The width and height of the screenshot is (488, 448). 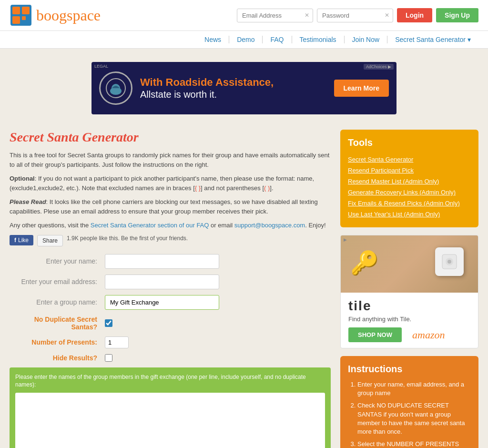 What do you see at coordinates (170, 323) in the screenshot?
I see `form-row-no-duplicate: No Duplicate Secret Santas?` at bounding box center [170, 323].